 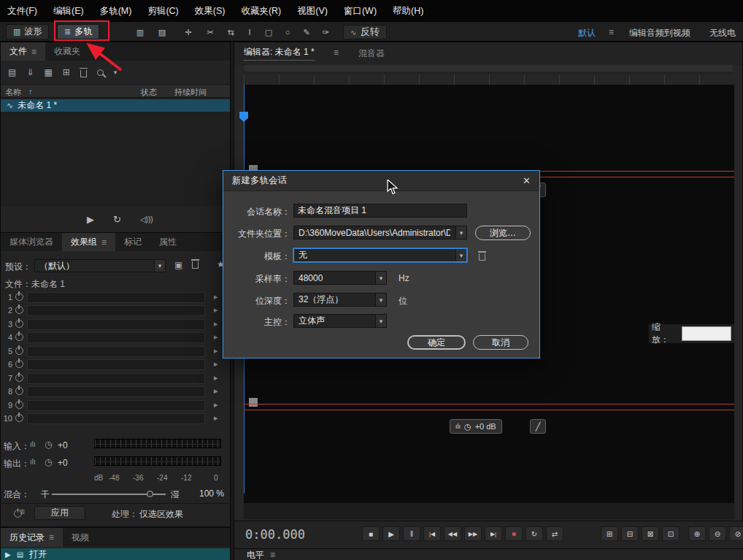 What do you see at coordinates (630, 534) in the screenshot?
I see `zoom-out-time-button: ⊟` at bounding box center [630, 534].